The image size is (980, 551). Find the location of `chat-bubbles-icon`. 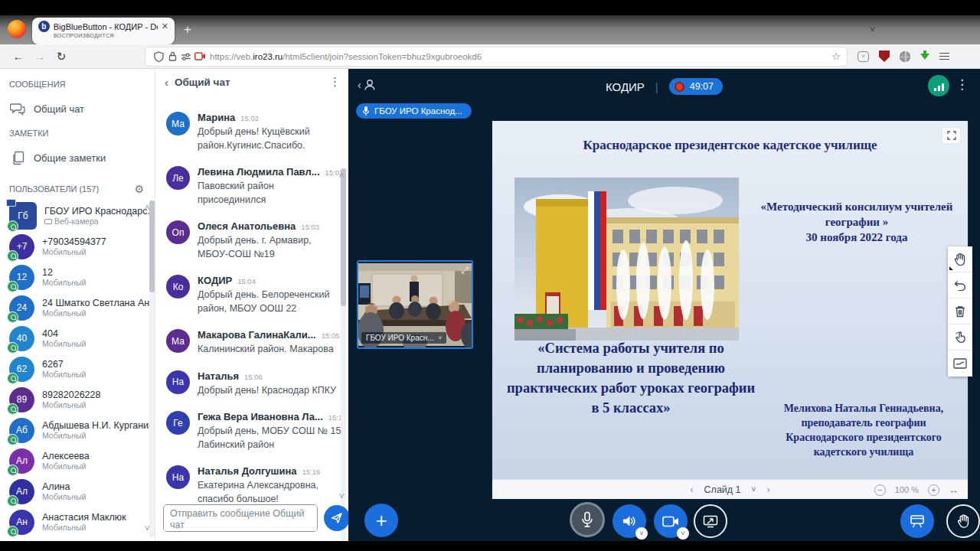

chat-bubbles-icon is located at coordinates (18, 109).